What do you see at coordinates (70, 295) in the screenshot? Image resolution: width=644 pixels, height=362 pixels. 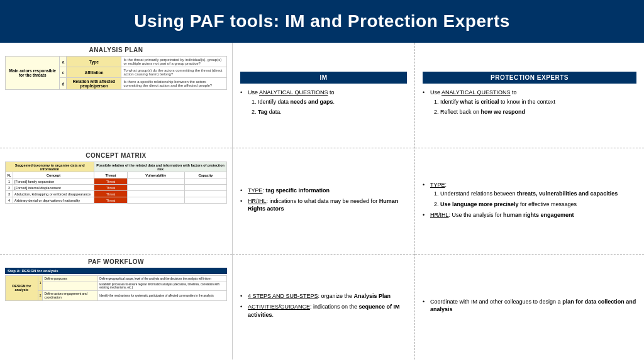 I see `paf-sub-2: Define actors engagement and coordinatio…` at bounding box center [70, 295].